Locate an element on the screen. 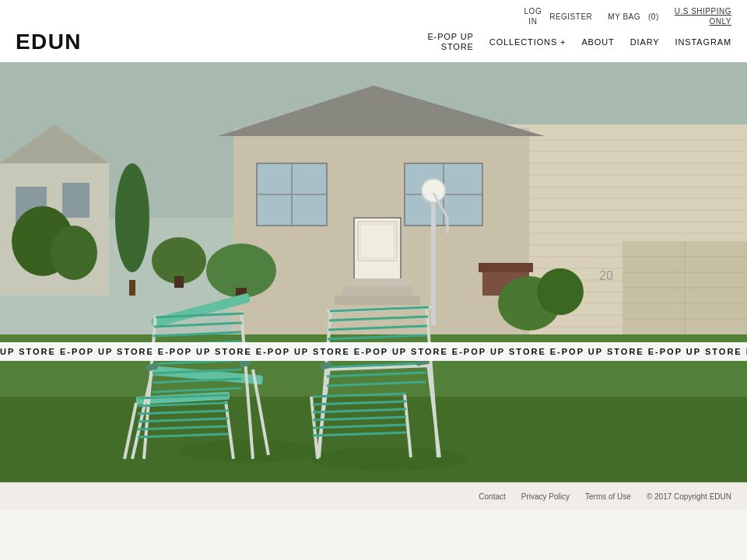  footer-contact: Contact is located at coordinates (492, 496).